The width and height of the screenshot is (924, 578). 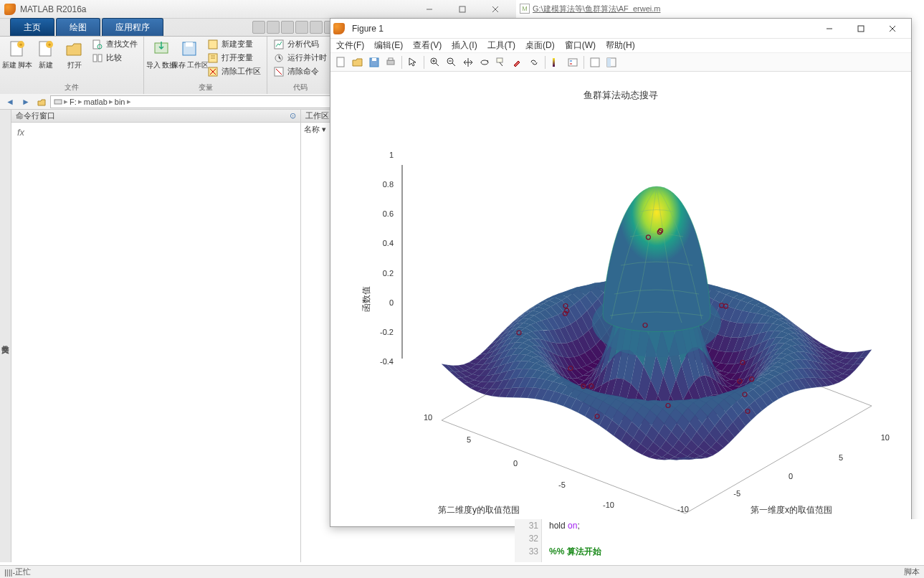 What do you see at coordinates (621, 62) in the screenshot?
I see `figure-toolbar` at bounding box center [621, 62].